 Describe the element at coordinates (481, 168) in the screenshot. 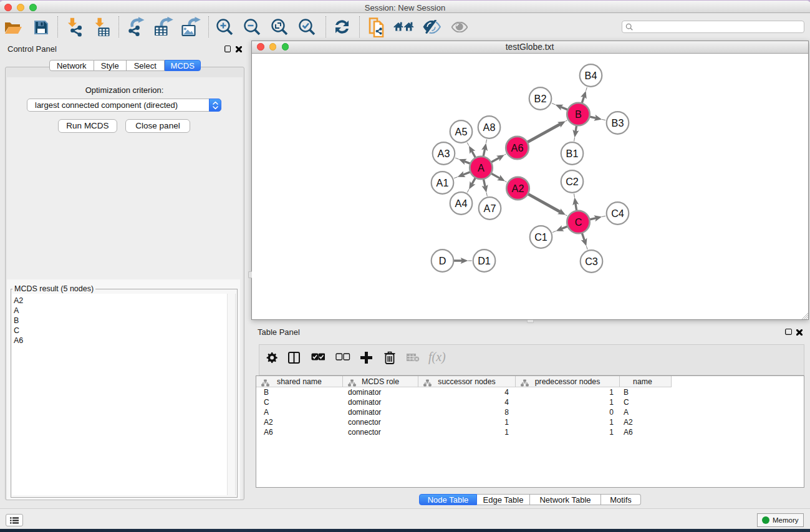

I see `svg-text: A` at that location.